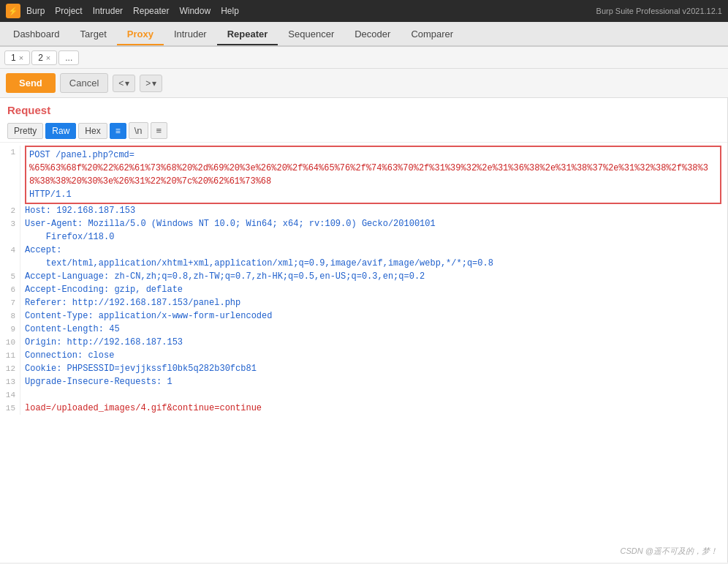 The width and height of the screenshot is (728, 564). Describe the element at coordinates (659, 11) in the screenshot. I see `app-title: Burp Suite Professional v2021.12.1` at that location.